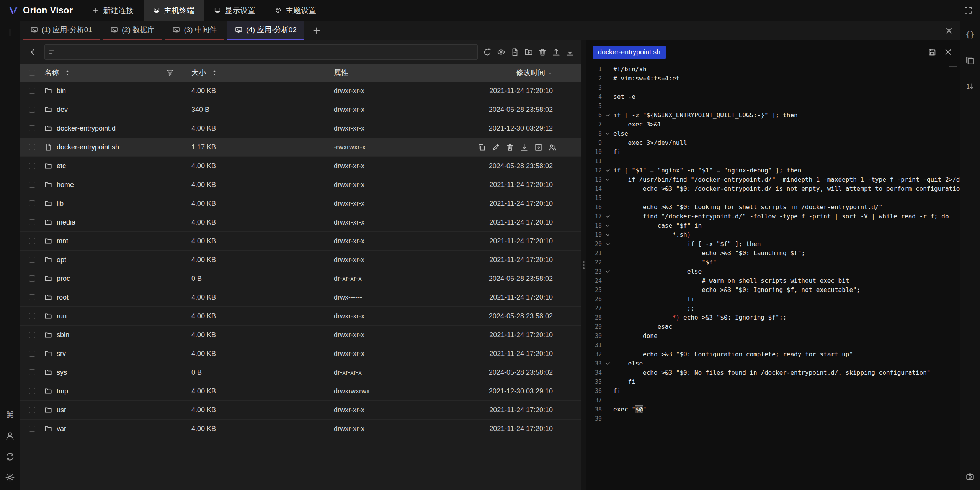 This screenshot has height=490, width=980. Describe the element at coordinates (301, 204) in the screenshot. I see `file-row-lib: lib4.00 KBdrwxr-xr-x2021-11-24 17:20:10` at that location.